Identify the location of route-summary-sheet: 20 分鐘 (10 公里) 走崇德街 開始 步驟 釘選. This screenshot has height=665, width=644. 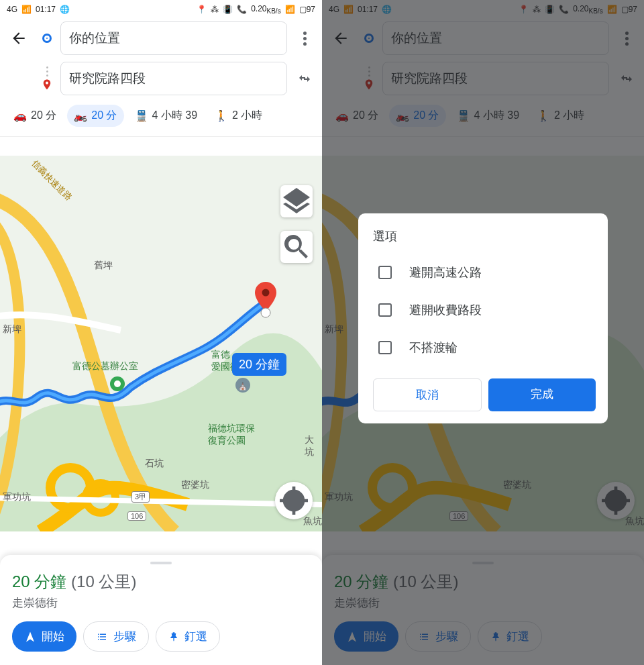
(161, 610).